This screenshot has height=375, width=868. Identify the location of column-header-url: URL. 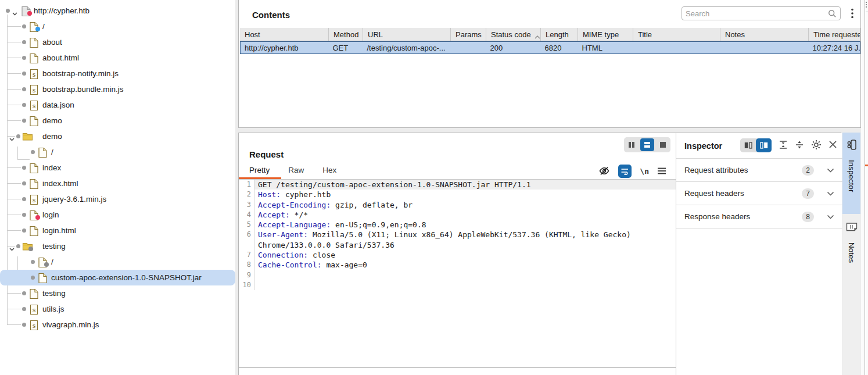
(407, 34).